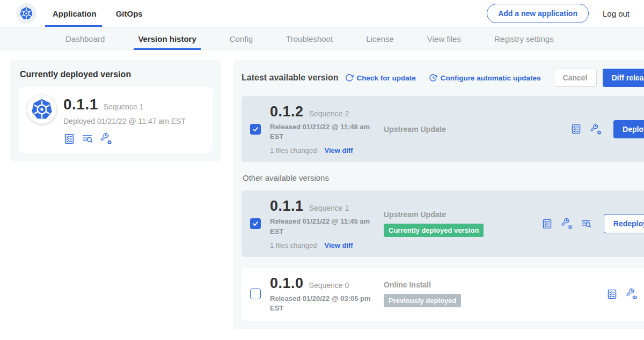 The image size is (644, 340). What do you see at coordinates (616, 14) in the screenshot?
I see `logout-button: Log out` at bounding box center [616, 14].